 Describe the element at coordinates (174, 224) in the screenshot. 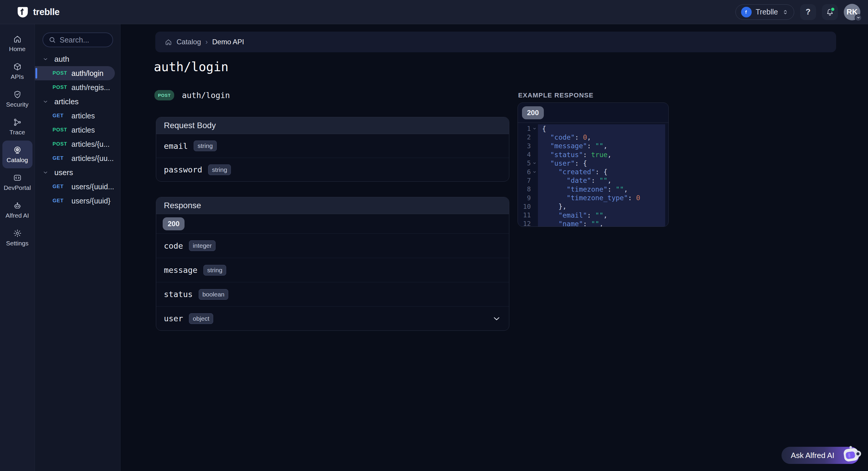

I see `status-code-badge: 200` at that location.